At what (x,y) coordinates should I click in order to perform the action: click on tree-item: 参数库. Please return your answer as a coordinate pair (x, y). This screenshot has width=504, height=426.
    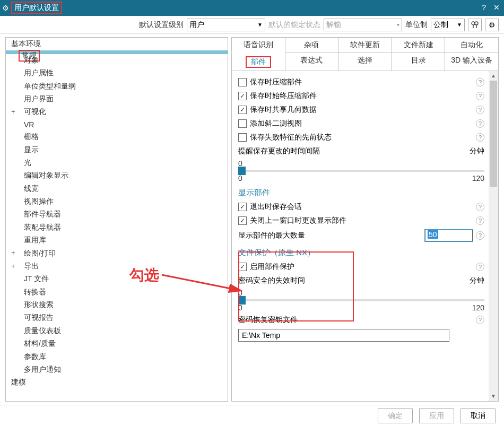
    Looking at the image, I should click on (117, 357).